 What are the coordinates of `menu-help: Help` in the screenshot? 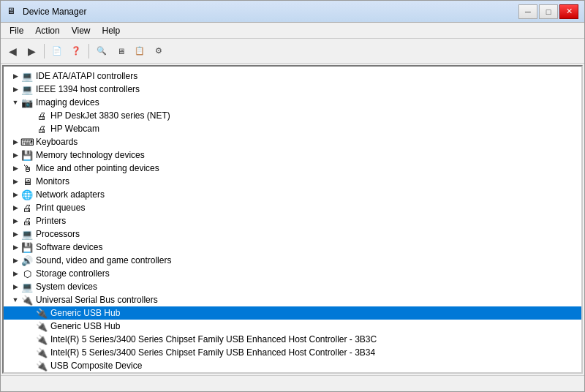 It's located at (111, 31).